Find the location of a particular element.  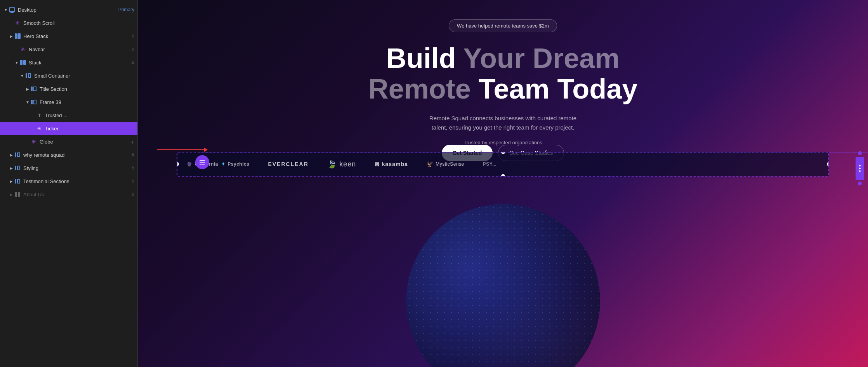

container-icon-small is located at coordinates (28, 76).